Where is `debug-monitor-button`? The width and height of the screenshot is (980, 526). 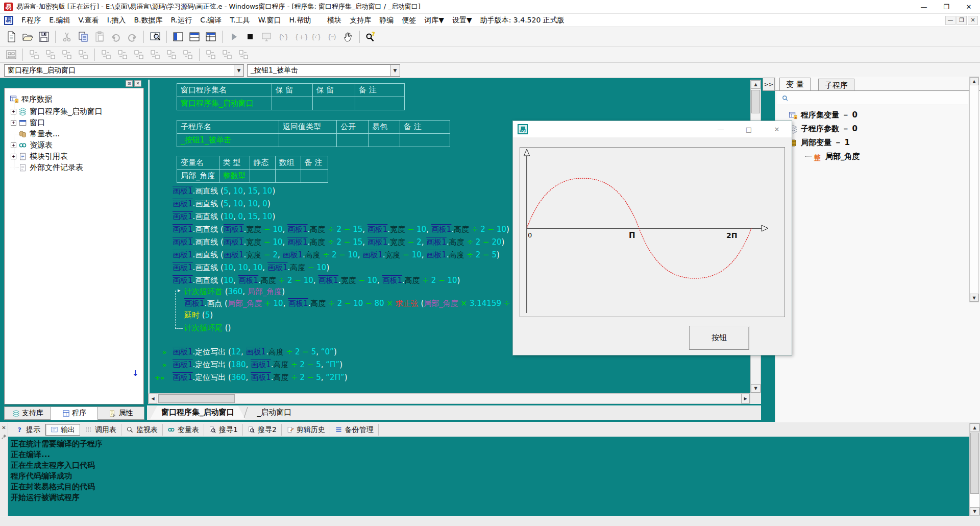 debug-monitor-button is located at coordinates (266, 37).